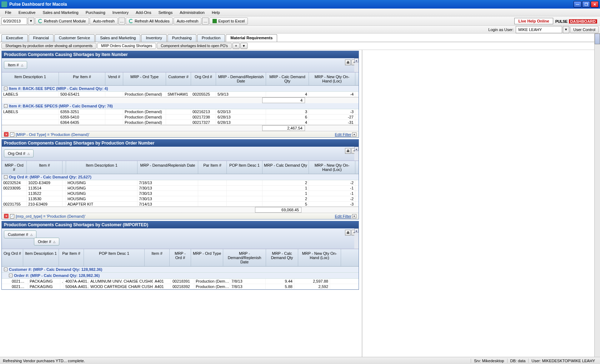 The image size is (600, 364). I want to click on auto-refresh-1-dd: …, so click(122, 21).